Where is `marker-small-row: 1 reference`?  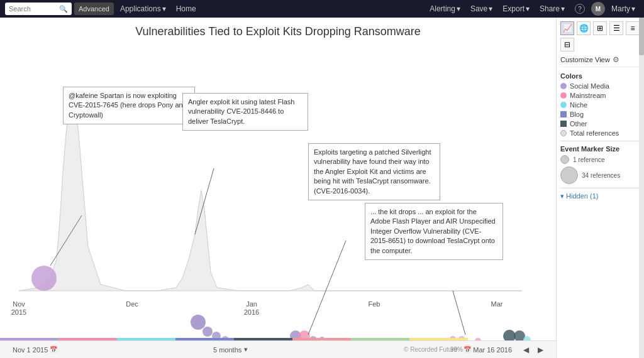
marker-small-row: 1 reference is located at coordinates (600, 160).